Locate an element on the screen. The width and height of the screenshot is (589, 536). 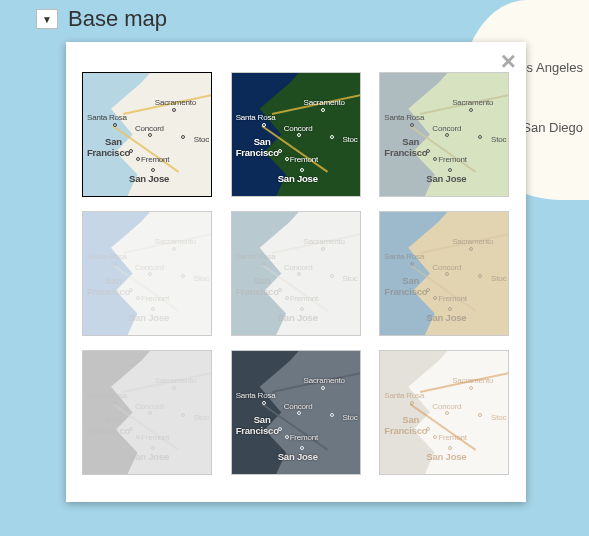
basemap-option-dark: SacramentoSanta RosaConcordStocSanFranci… is located at coordinates (296, 412).